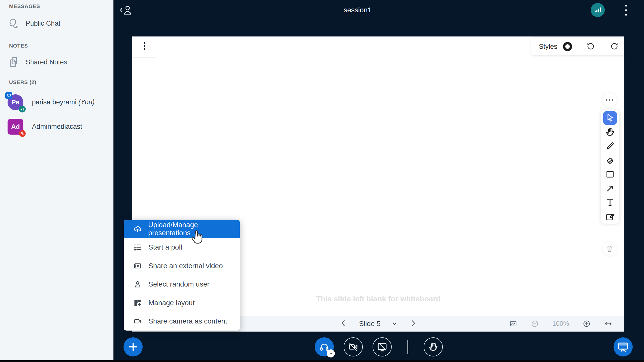  Describe the element at coordinates (610, 167) in the screenshot. I see `drawing-toolbar` at that location.